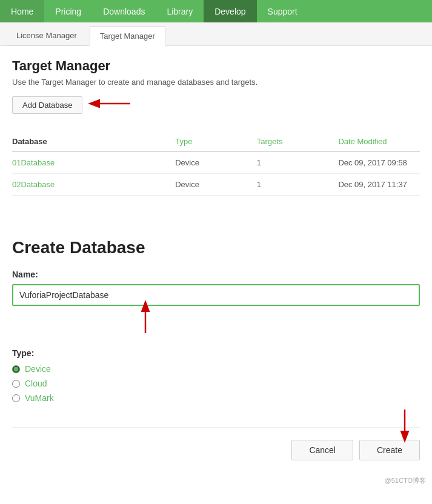 The width and height of the screenshot is (432, 504). Describe the element at coordinates (16, 370) in the screenshot. I see `radio-device` at that location.